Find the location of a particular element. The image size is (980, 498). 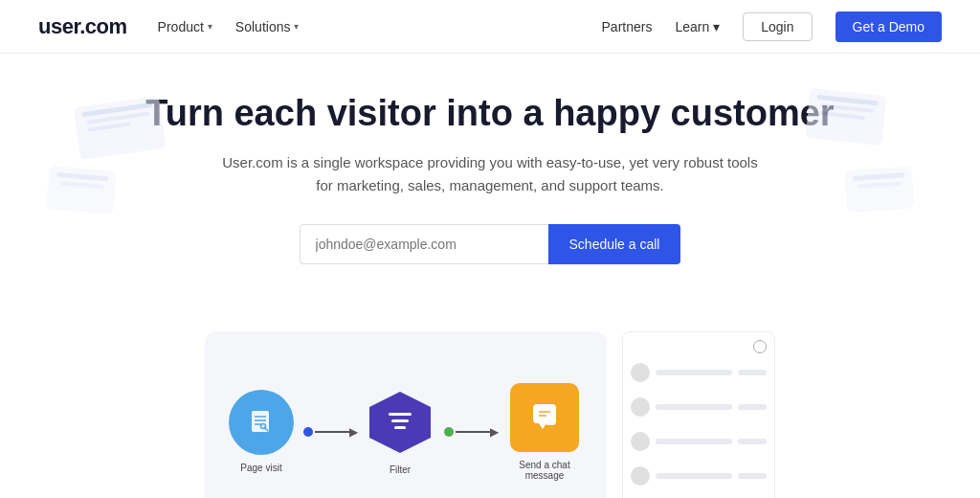

deco-card-right is located at coordinates (846, 117).